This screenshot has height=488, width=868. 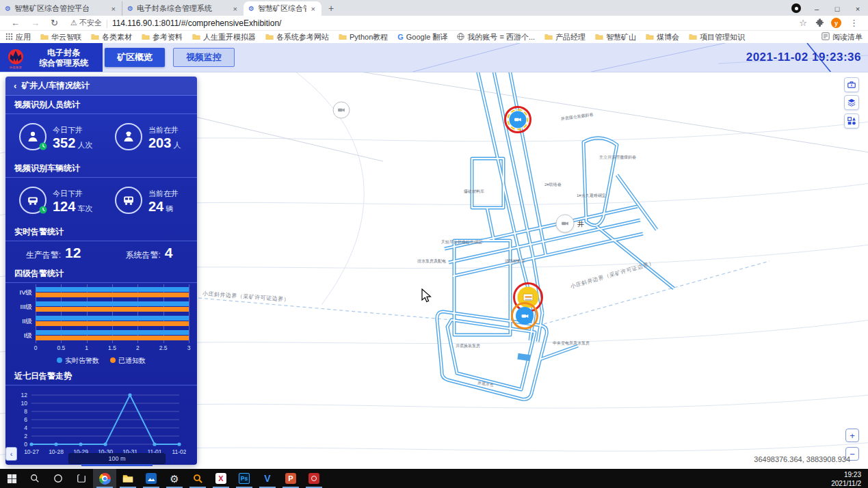 What do you see at coordinates (842, 37) in the screenshot?
I see `reading-list-button: 阅读清单` at bounding box center [842, 37].